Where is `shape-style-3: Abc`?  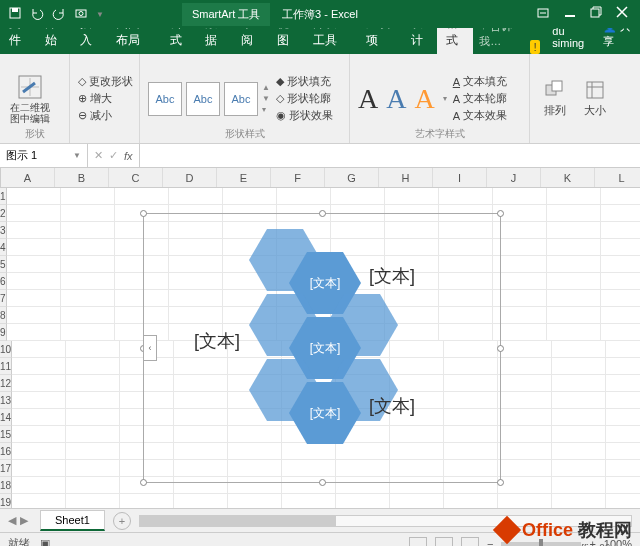 shape-style-3: Abc is located at coordinates (241, 99).